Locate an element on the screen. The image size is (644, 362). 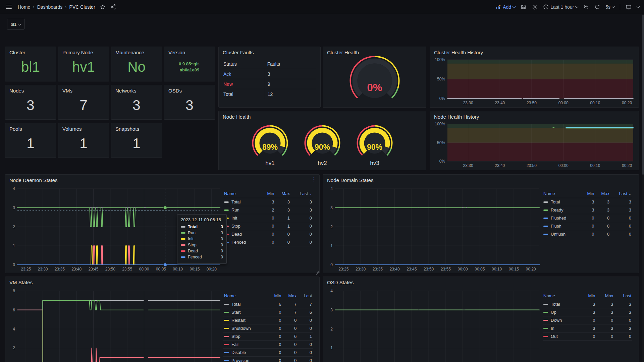
faults-status: Total is located at coordinates (244, 94).